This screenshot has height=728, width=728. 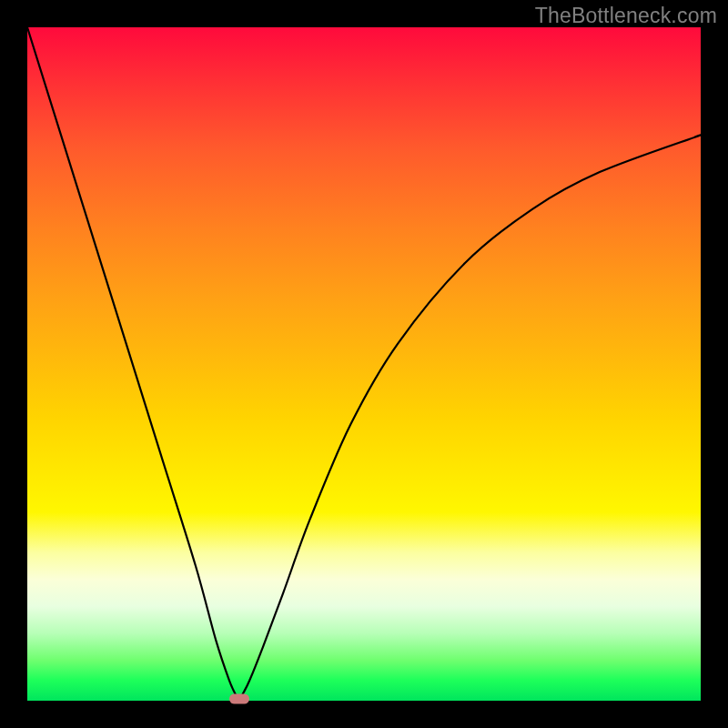 I want to click on watermark-text: TheBottleneck.com, so click(x=626, y=16).